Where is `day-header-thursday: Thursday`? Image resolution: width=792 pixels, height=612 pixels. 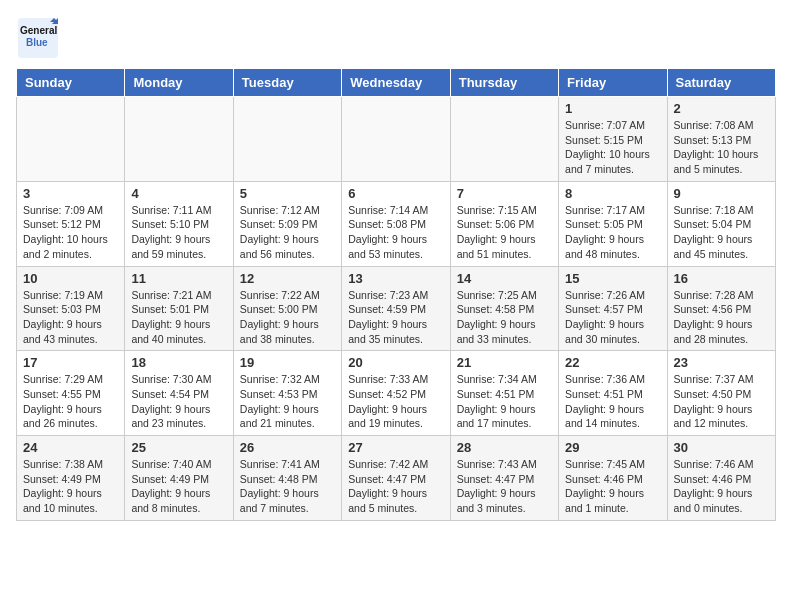 day-header-thursday: Thursday is located at coordinates (504, 83).